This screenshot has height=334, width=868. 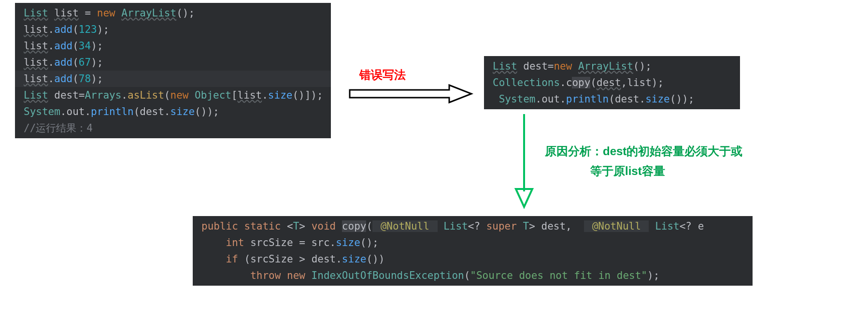 I want to click on code-line: if (srcSize > dest.size()), so click(x=472, y=259).